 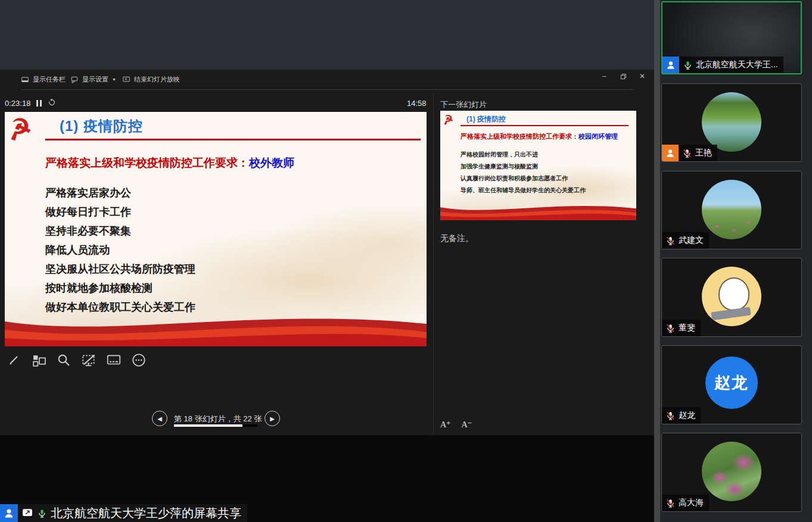 What do you see at coordinates (272, 418) in the screenshot?
I see `next-slide-button: ▶` at bounding box center [272, 418].